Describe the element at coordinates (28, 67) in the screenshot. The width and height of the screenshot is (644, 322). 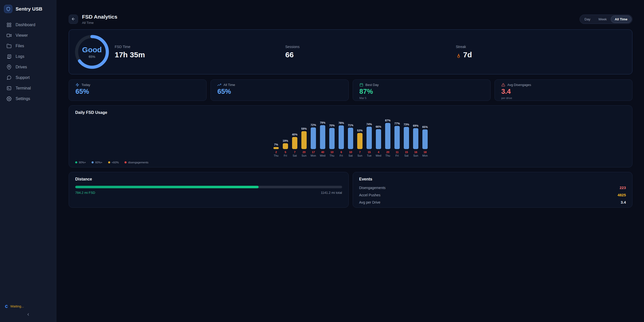
I see `sidebar-item-drives: Drives` at that location.